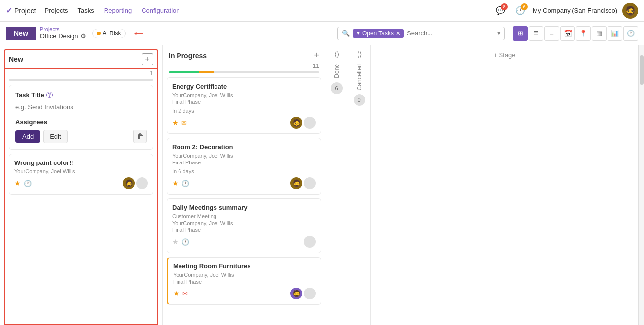  I want to click on task-title: Meeting Room Furnitures, so click(245, 266).